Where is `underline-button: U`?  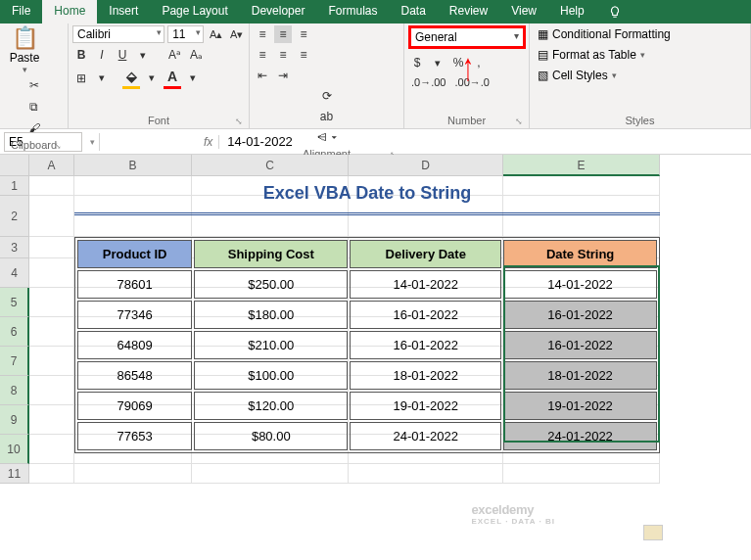
underline-button: U is located at coordinates (122, 55).